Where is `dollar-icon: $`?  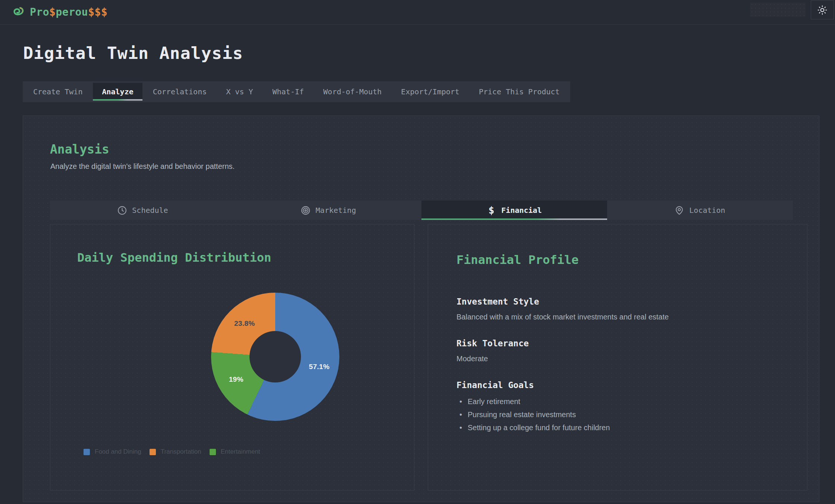
dollar-icon: $ is located at coordinates (492, 210).